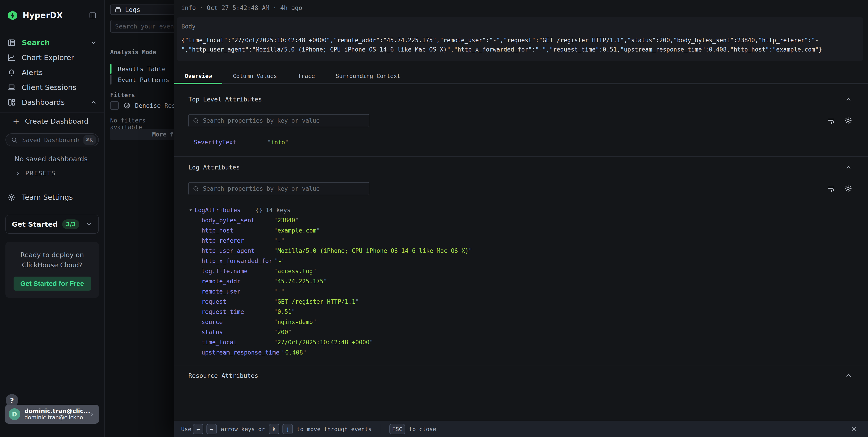 The width and height of the screenshot is (868, 437). What do you see at coordinates (521, 7) in the screenshot?
I see `event-header: info · Oct 27 5:42:48 AM · 4h ago` at bounding box center [521, 7].